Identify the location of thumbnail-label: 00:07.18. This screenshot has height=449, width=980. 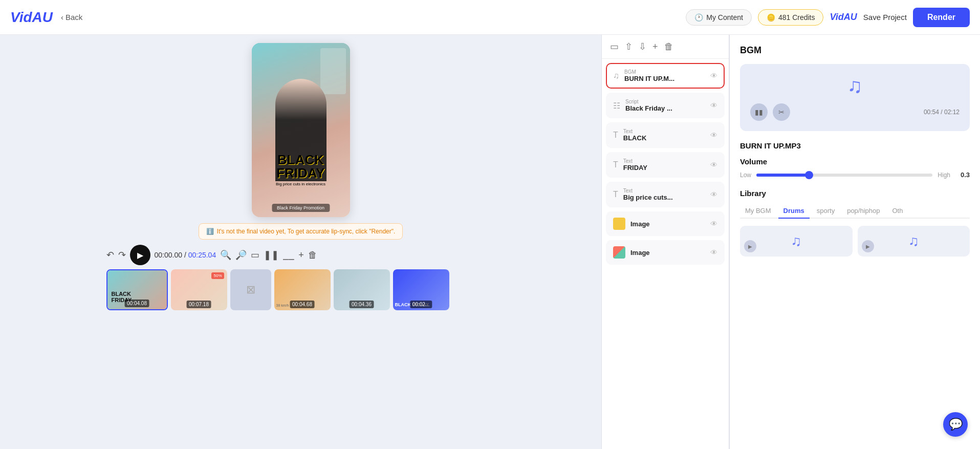
(199, 304).